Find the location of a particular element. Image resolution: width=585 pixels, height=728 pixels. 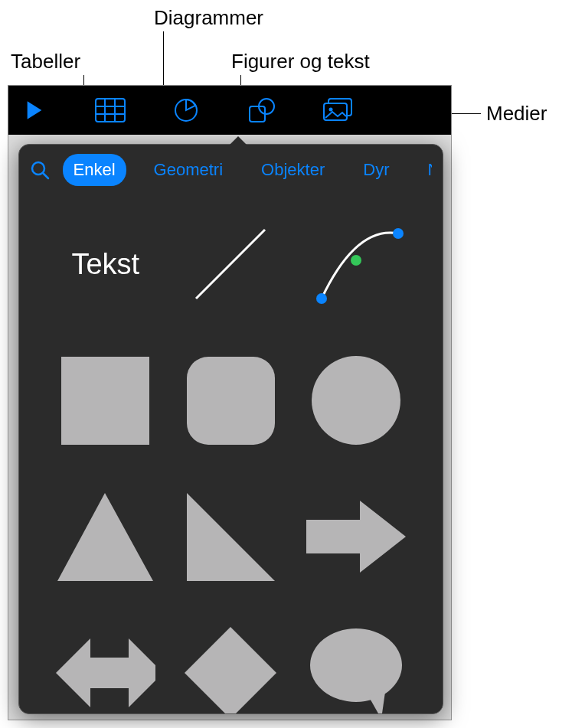

shape-rounded-square is located at coordinates (230, 400).